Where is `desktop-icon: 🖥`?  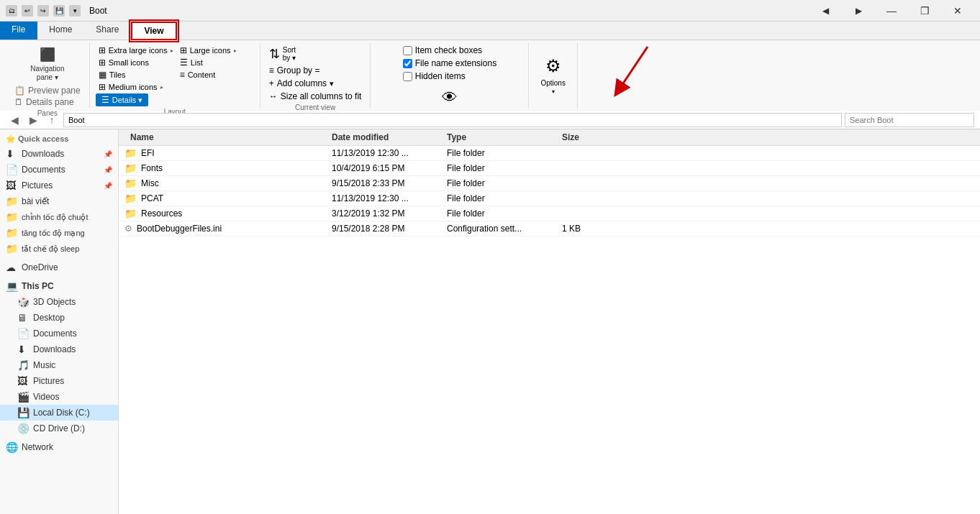 desktop-icon: 🖥 is located at coordinates (24, 318).